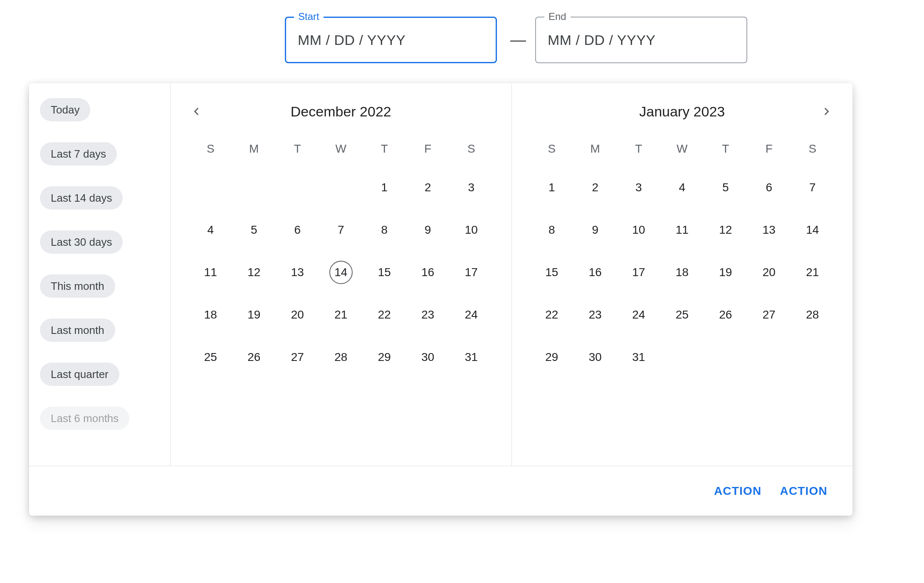  What do you see at coordinates (100, 274) in the screenshot?
I see `preset-ranges-sidebar: TodayLast 7 daysLast 14 daysLast 30 days…` at bounding box center [100, 274].